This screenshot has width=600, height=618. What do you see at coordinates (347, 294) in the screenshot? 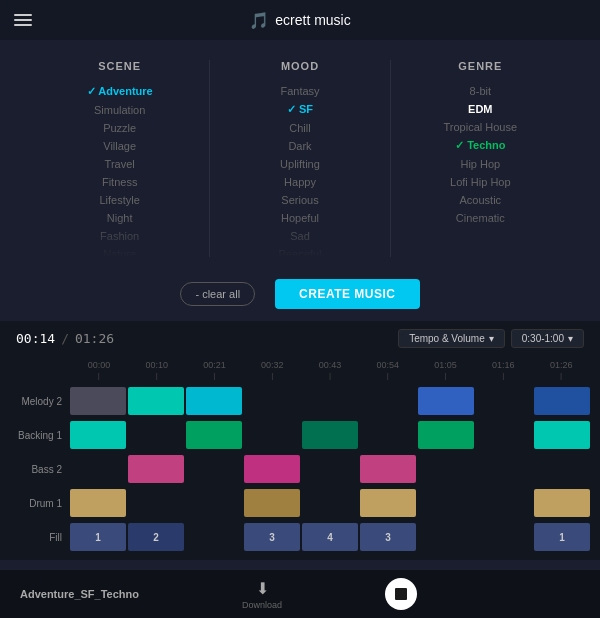
I see `create-music-button: CREATE MUSIC` at bounding box center [347, 294].